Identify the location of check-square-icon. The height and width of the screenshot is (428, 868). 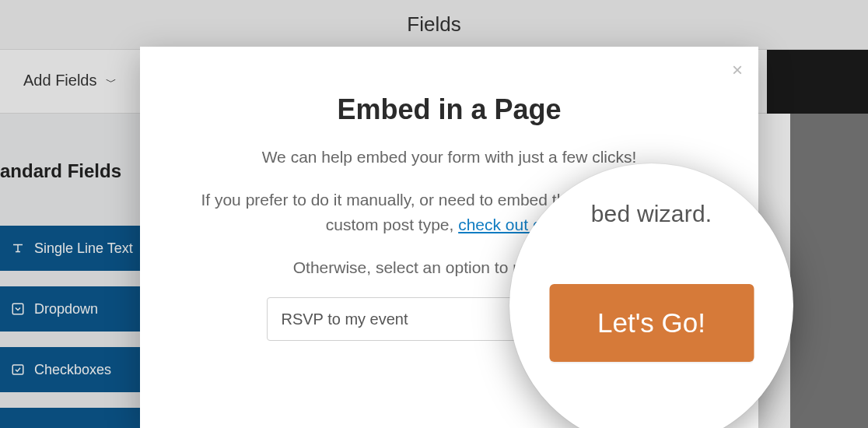
(18, 370).